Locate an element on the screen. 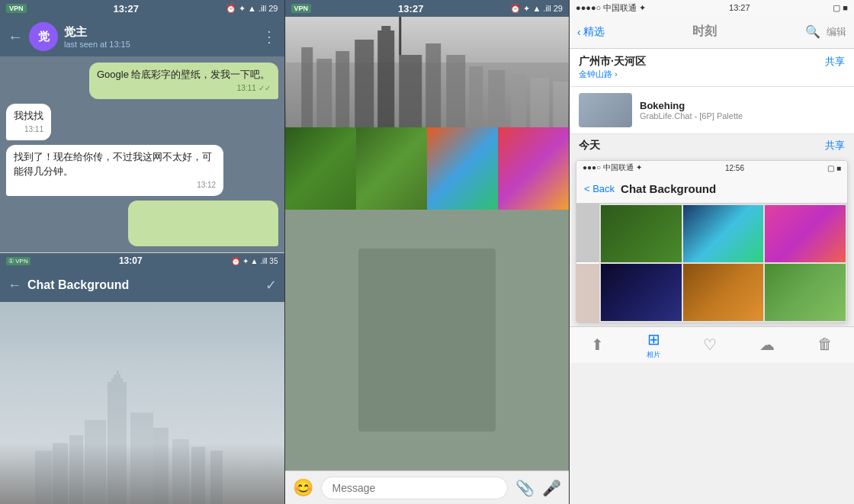 This screenshot has width=854, height=504. sheet-wallpaper-pink-poly is located at coordinates (805, 233).